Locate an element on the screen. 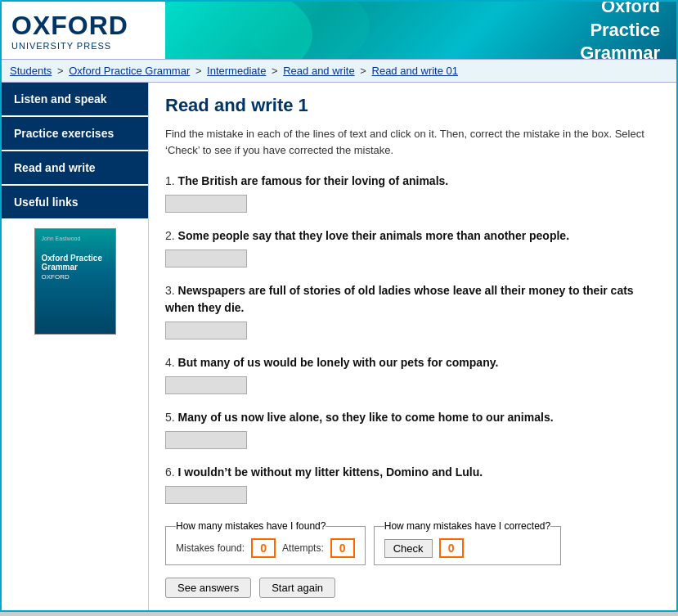 This screenshot has width=678, height=616. sidebar-item-practice: Practice exercises is located at coordinates (75, 134).